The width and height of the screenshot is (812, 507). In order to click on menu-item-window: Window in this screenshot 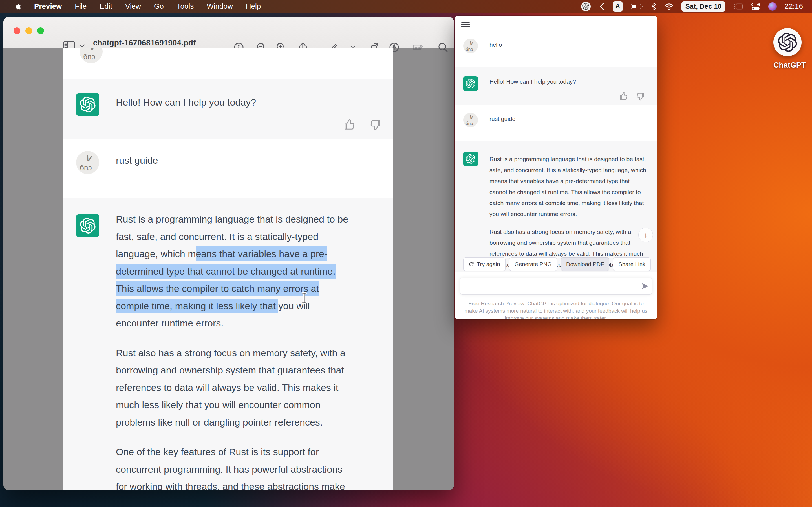, I will do `click(220, 6)`.